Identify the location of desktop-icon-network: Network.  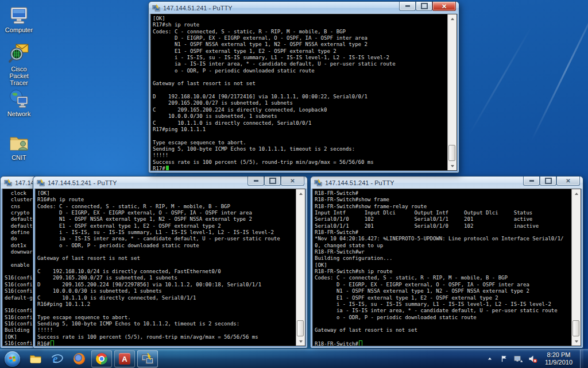
(19, 103).